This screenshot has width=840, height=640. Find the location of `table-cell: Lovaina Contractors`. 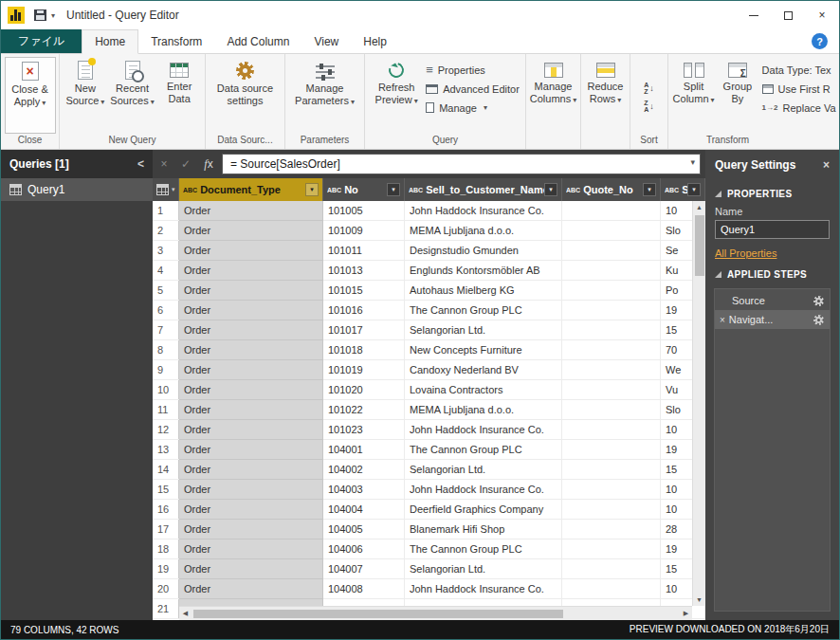

table-cell: Lovaina Contractors is located at coordinates (484, 390).